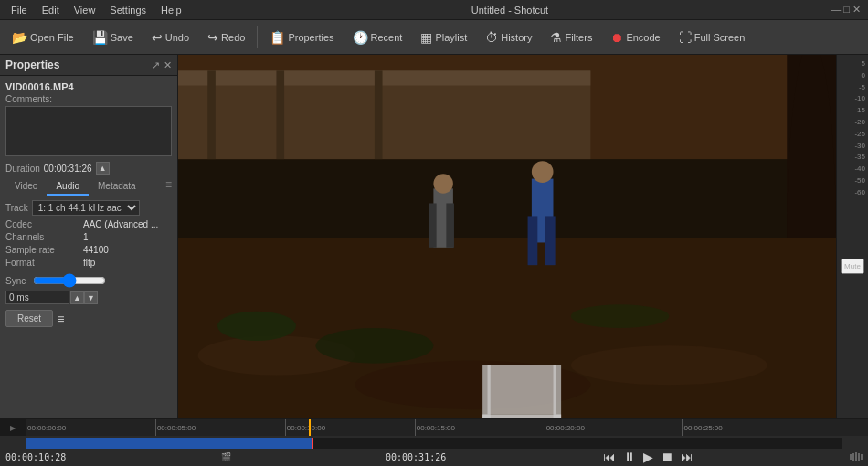 The height and width of the screenshot is (466, 868). Describe the element at coordinates (89, 66) in the screenshot. I see `panel-header: Properties ↗ ✕` at that location.